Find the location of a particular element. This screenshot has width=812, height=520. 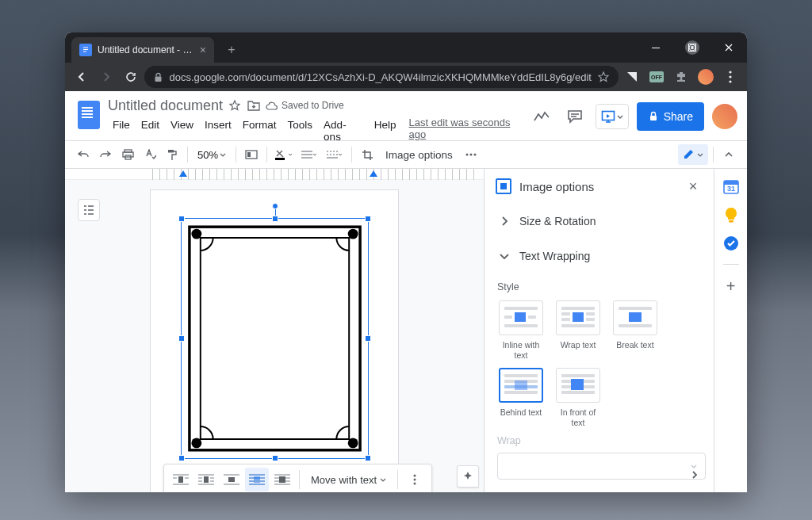

minimize-button is located at coordinates (656, 48).